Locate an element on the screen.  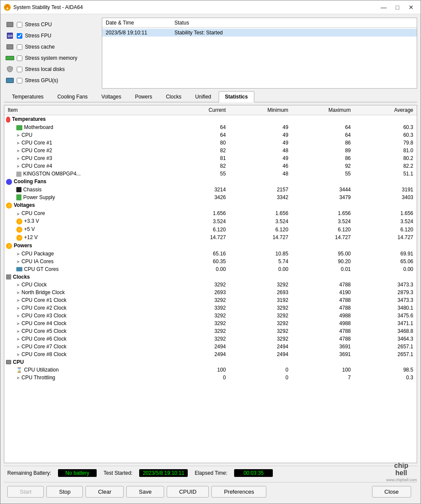
data-row: ➤North Bridge Clock2693269341902879.3 is located at coordinates (210, 292).